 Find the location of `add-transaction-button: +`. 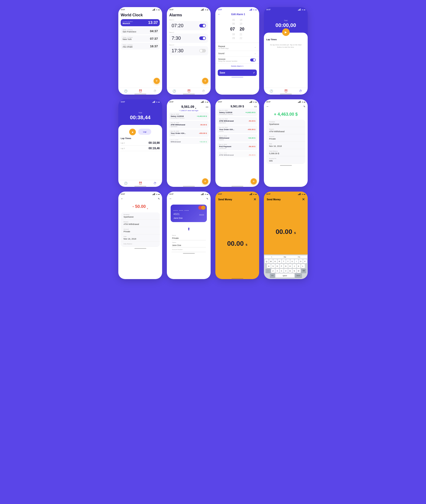

add-transaction-button: + is located at coordinates (205, 182).